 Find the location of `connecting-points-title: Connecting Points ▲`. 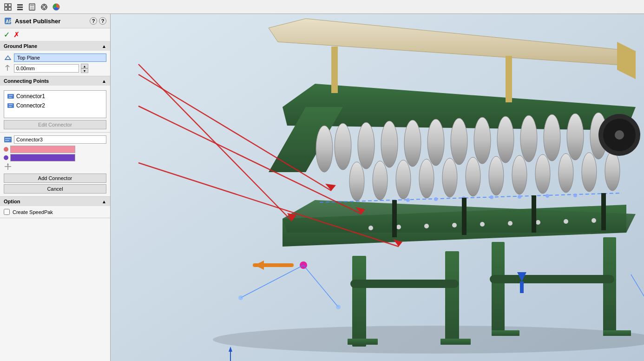

connecting-points-title: Connecting Points ▲ is located at coordinates (55, 81).